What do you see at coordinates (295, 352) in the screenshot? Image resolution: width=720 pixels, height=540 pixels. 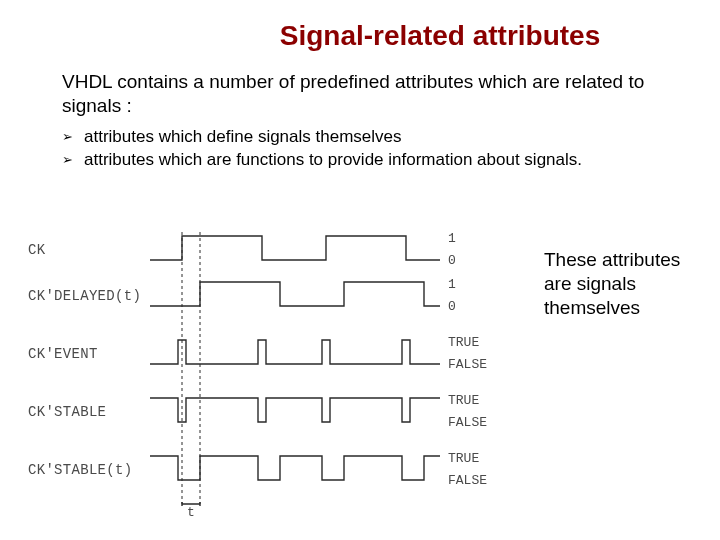 I see `wave-ck-event` at bounding box center [295, 352].